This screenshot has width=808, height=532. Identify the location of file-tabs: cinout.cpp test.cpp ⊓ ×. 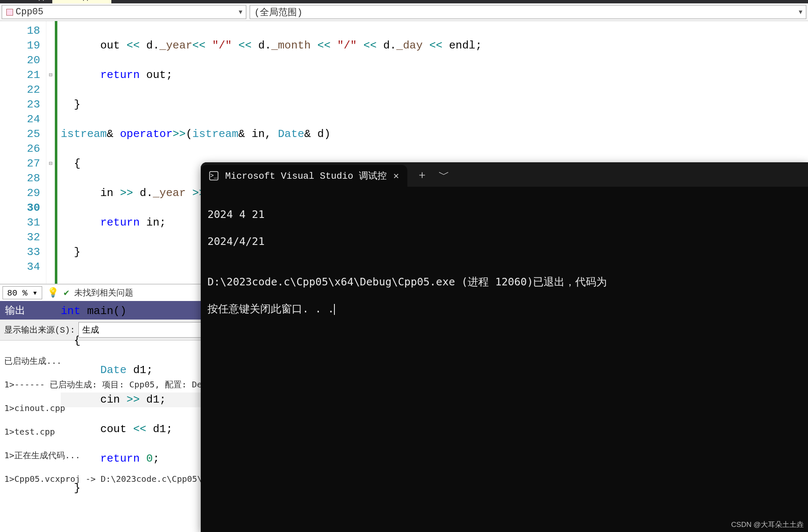
(404, 2).